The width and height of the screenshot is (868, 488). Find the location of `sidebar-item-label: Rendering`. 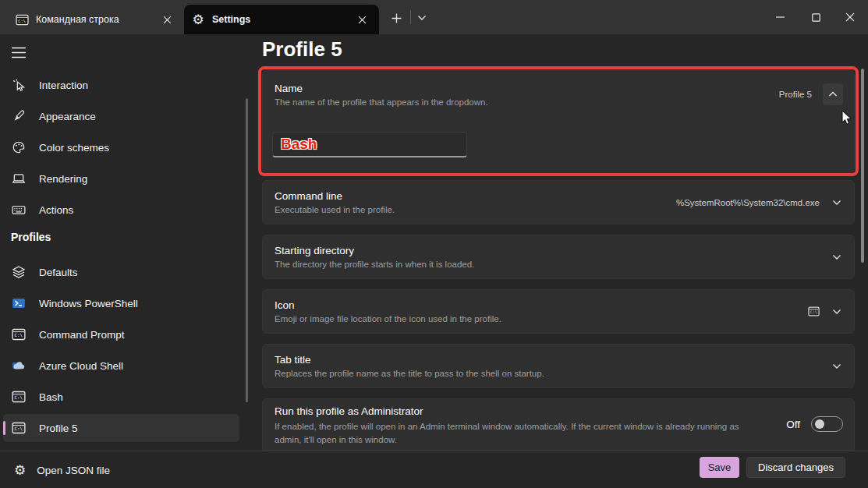

sidebar-item-label: Rendering is located at coordinates (63, 179).